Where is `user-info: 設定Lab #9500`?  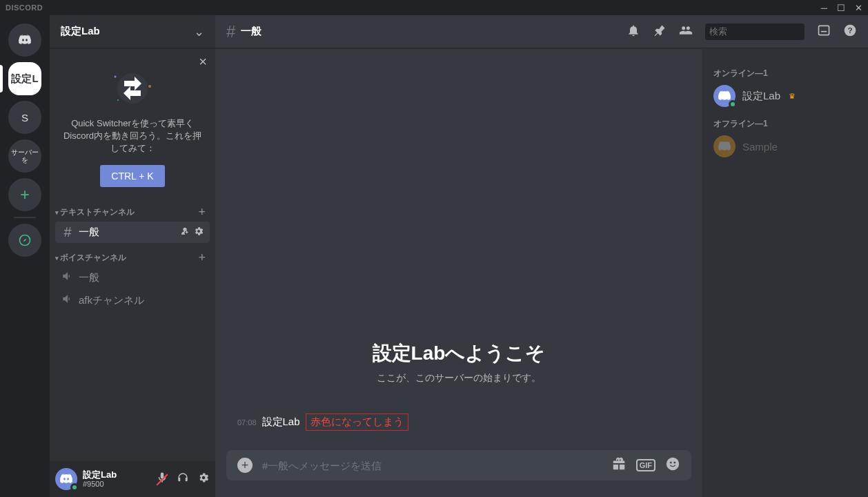
user-info: 設定Lab #9500 is located at coordinates (117, 479).